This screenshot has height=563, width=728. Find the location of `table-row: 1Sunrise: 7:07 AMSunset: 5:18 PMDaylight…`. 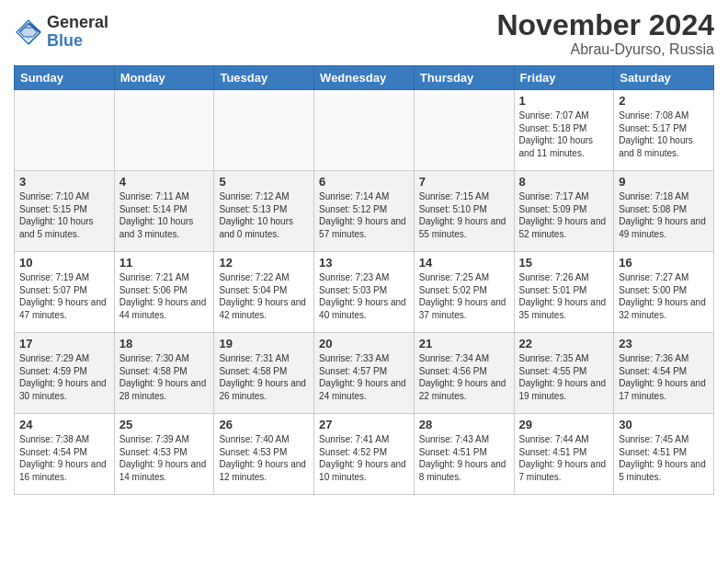

table-row: 1Sunrise: 7:07 AMSunset: 5:18 PMDaylight… is located at coordinates (564, 131).